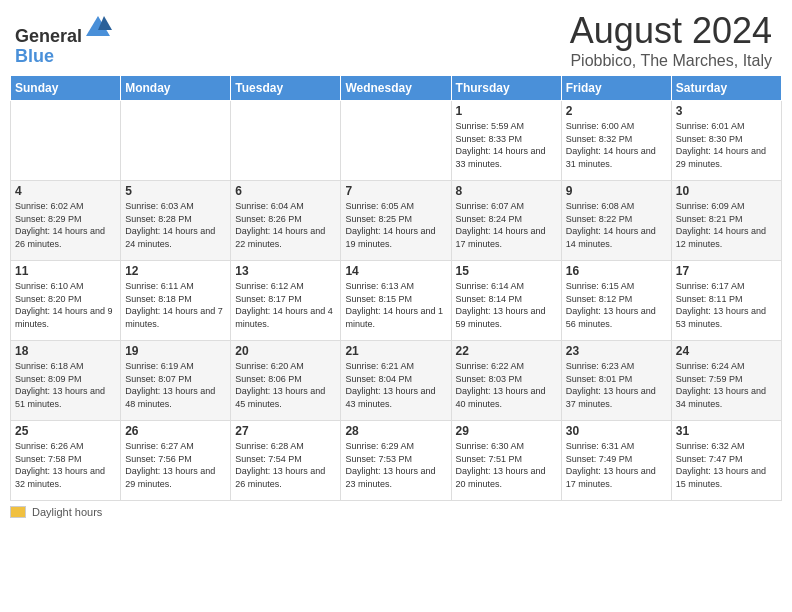 Image resolution: width=792 pixels, height=612 pixels. I want to click on day-info: Sunrise: 6:13 AM Sunset: 8:15 PM Dayligh…, so click(396, 305).